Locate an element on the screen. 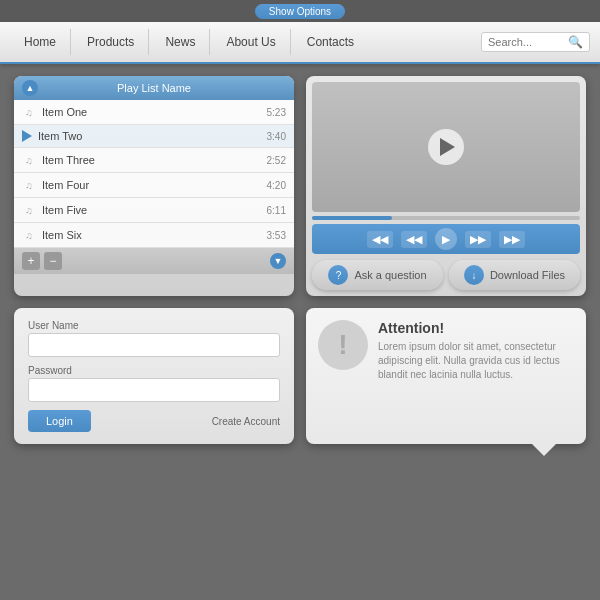 The image size is (600, 600). question-icon: ? is located at coordinates (338, 275).